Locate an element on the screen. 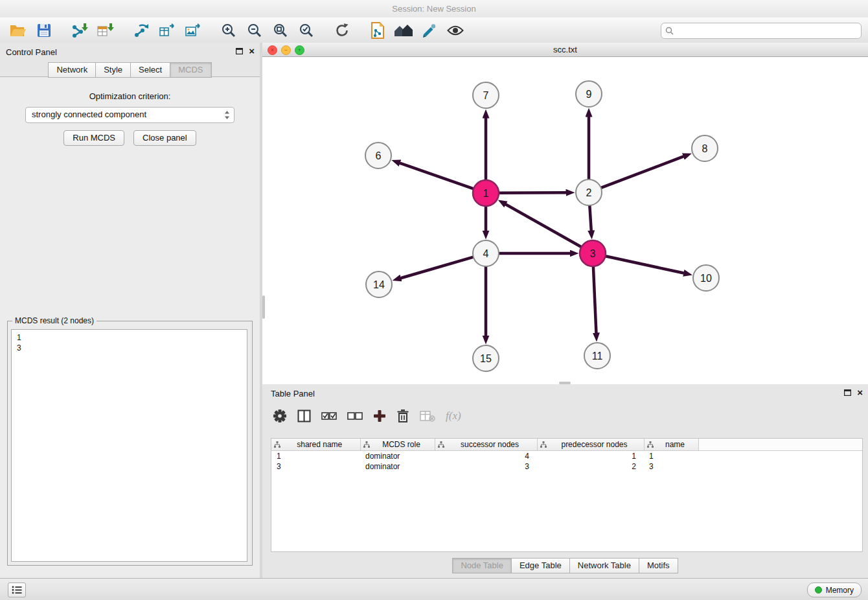  close-window-icon: × is located at coordinates (272, 51).